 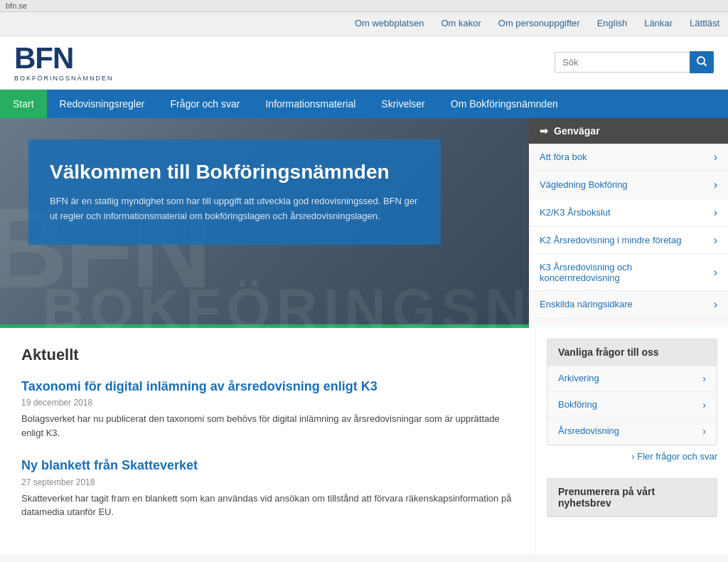 What do you see at coordinates (544, 131) in the screenshot?
I see `arrow-icon: ➡` at bounding box center [544, 131].